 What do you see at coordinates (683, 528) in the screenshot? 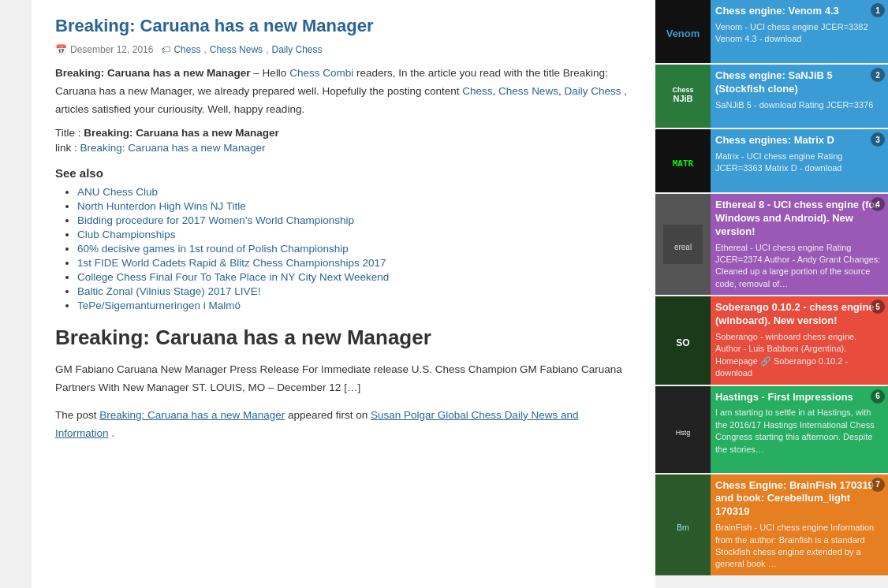
I see `svg-text: Brn` at bounding box center [683, 528].